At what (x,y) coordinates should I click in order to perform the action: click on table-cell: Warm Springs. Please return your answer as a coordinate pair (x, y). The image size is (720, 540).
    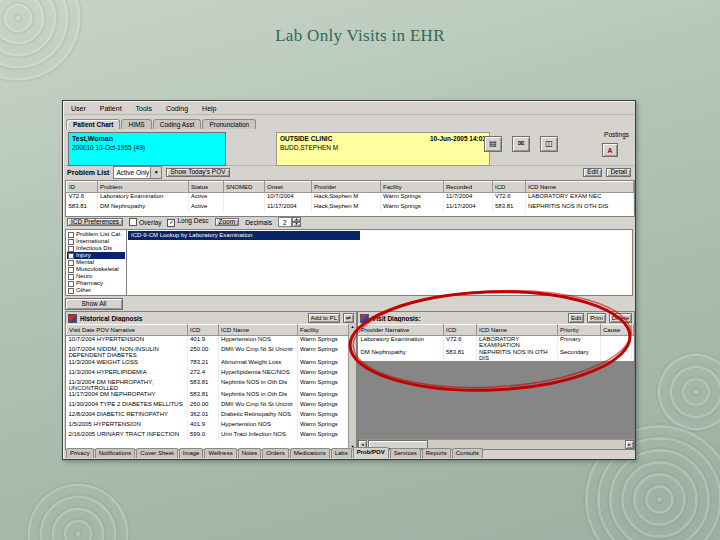
    Looking at the image, I should click on (412, 198).